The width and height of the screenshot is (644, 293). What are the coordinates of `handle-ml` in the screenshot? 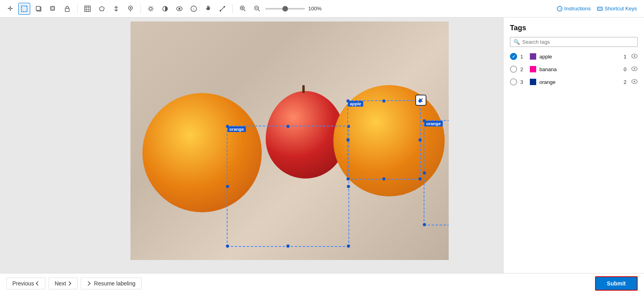 It's located at (228, 186).